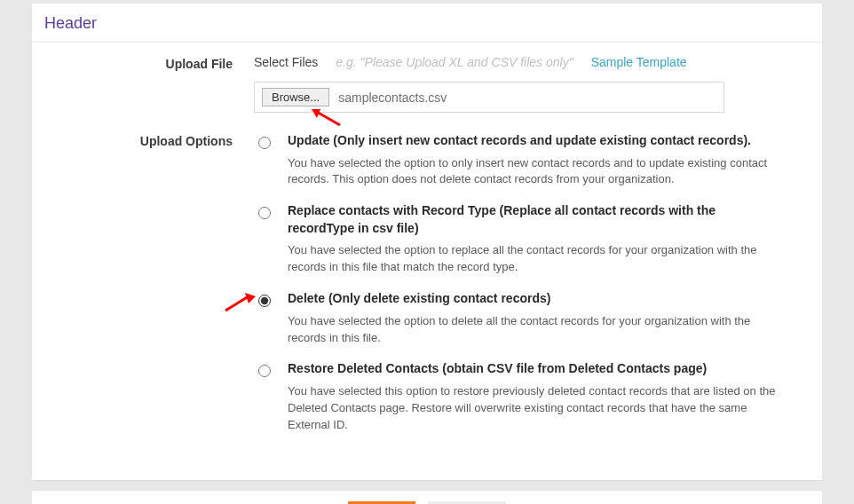 This screenshot has width=854, height=504. I want to click on option-row-replace: Replace contacts with Record Type (Repla…, so click(520, 240).